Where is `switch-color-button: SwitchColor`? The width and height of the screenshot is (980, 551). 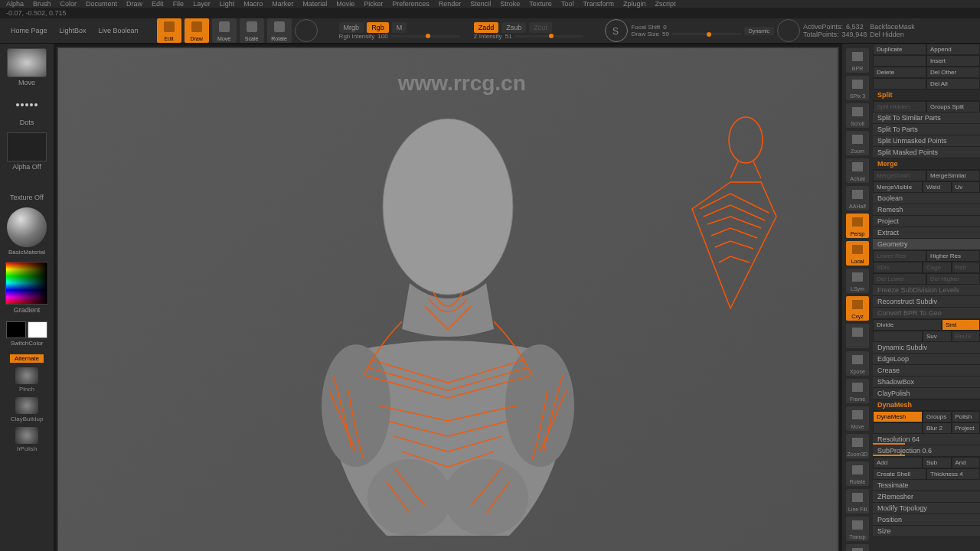 switch-color-button: SwitchColor is located at coordinates (28, 343).